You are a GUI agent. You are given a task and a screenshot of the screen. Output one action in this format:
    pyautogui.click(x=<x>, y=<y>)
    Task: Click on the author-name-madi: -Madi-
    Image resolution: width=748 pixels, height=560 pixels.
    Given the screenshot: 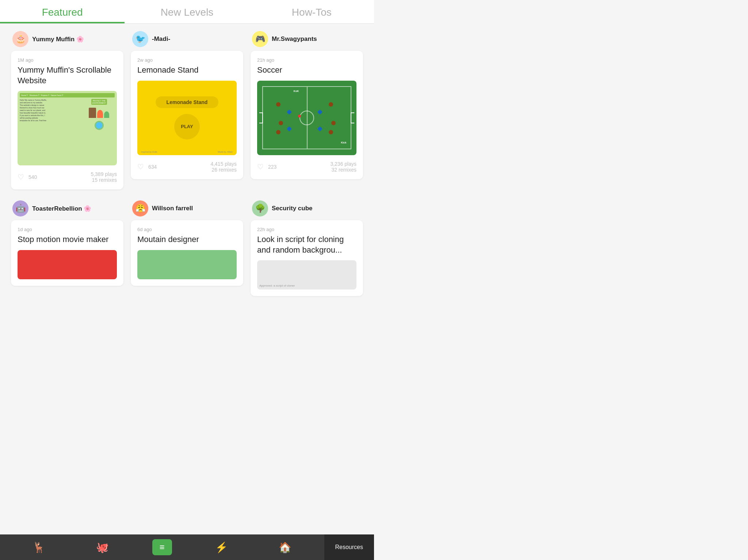 What is the action you would take?
    pyautogui.click(x=161, y=39)
    